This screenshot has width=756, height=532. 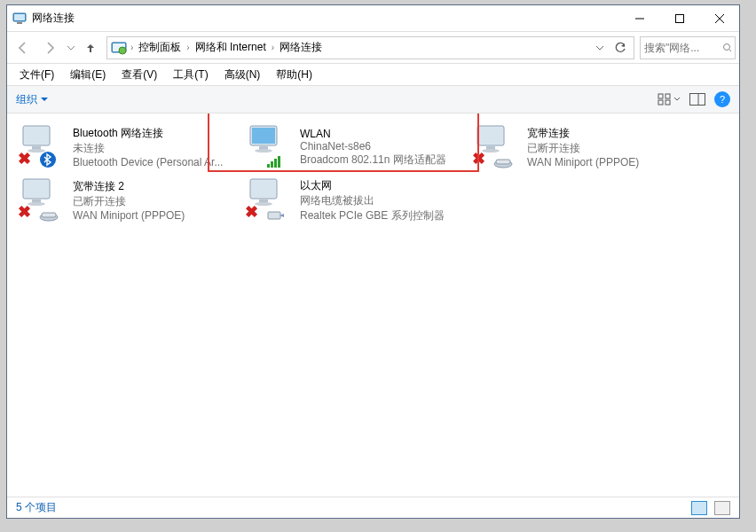 I want to click on status-view-buttons, so click(x=711, y=508).